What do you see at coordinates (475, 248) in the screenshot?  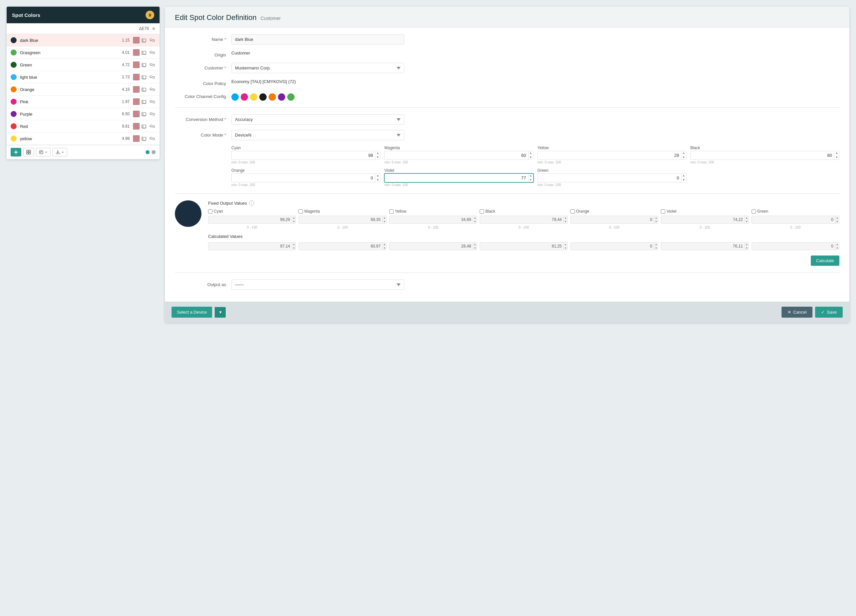 I see `calc-down-2: ▼` at bounding box center [475, 248].